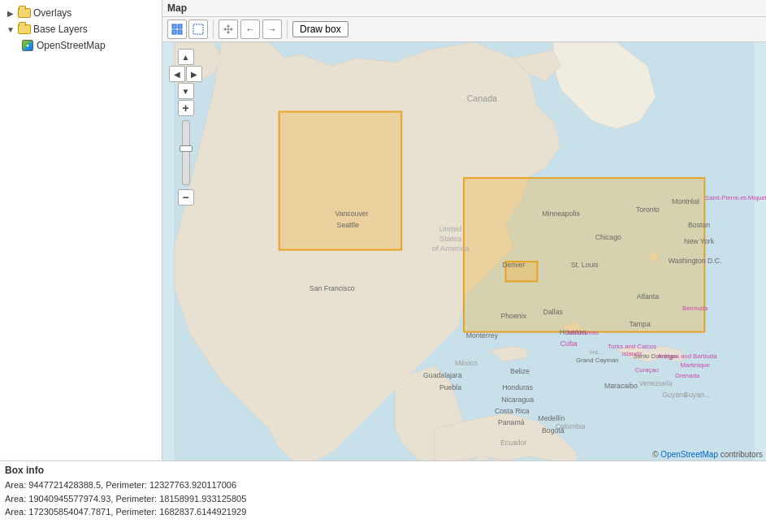  I want to click on map-nav-controls: ▲ ◀ ▶ ▼ + −, so click(185, 127).